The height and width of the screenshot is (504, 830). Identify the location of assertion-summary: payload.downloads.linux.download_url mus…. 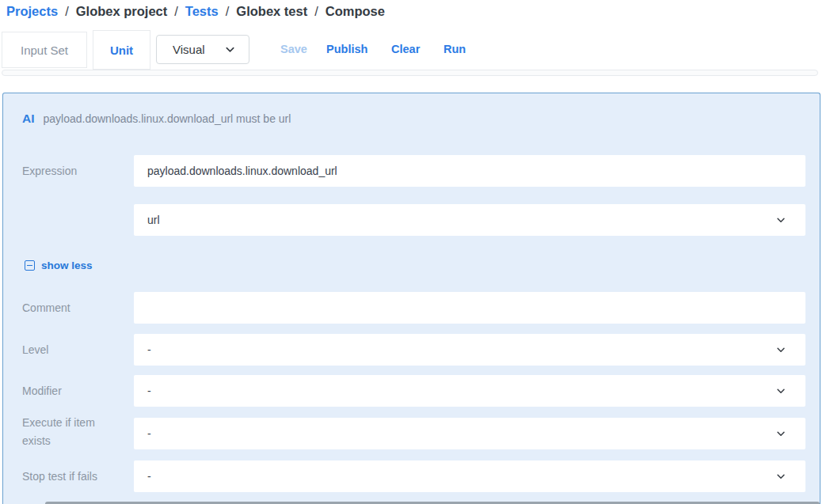
(168, 119).